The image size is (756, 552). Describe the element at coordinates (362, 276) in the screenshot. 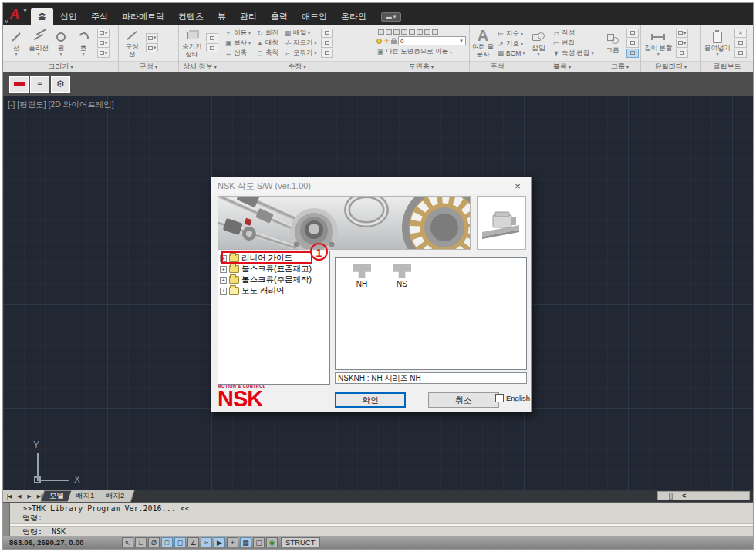

I see `list-item-nh: NH` at that location.